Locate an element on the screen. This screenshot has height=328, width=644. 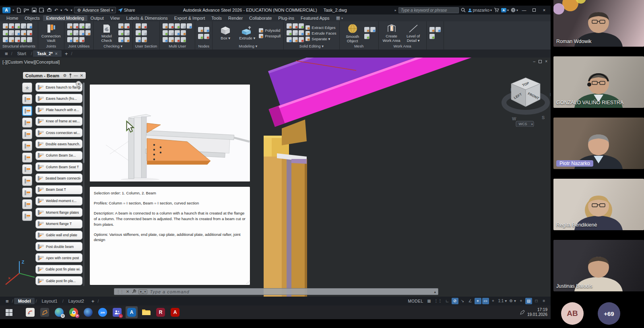
taskbar-app-acrobat-icon: A is located at coordinates (175, 312).